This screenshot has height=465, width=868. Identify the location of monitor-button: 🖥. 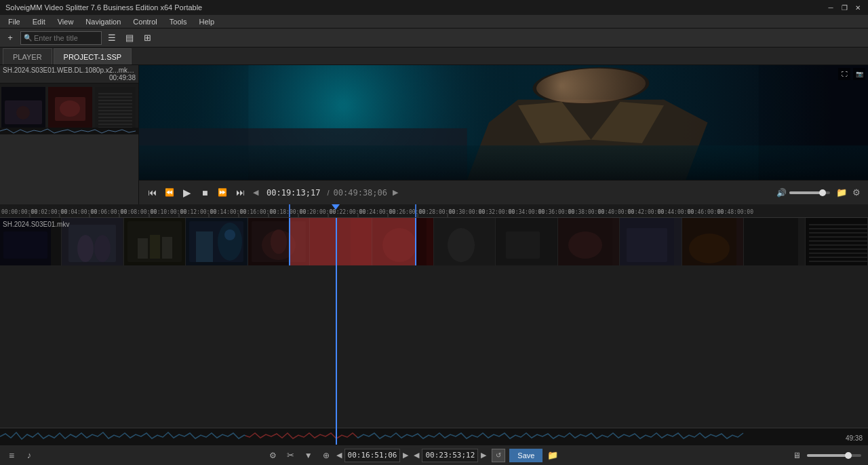
(797, 455).